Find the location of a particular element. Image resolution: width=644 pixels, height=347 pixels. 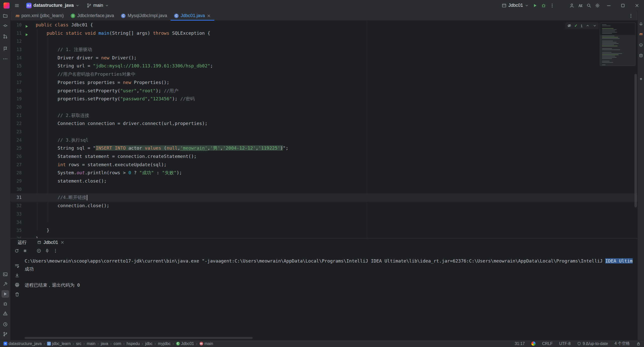

breadcrumb-item: hspedu is located at coordinates (133, 344).